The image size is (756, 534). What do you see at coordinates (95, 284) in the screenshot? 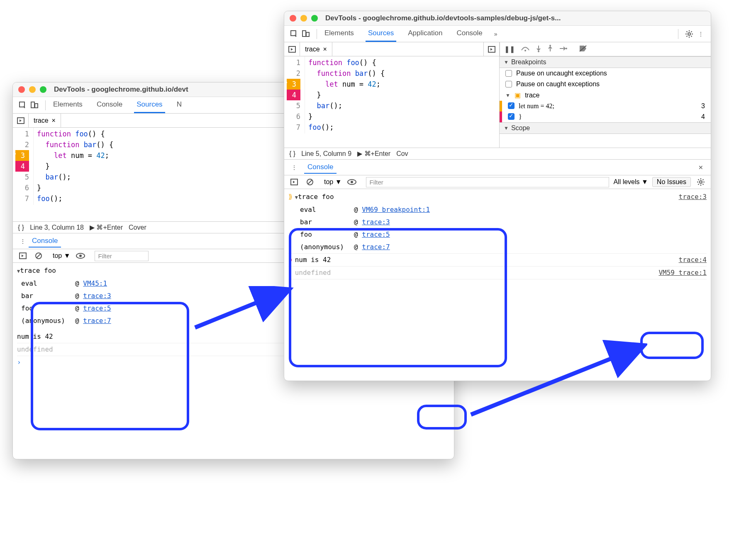
I see `source-link: VM45:1` at bounding box center [95, 284].